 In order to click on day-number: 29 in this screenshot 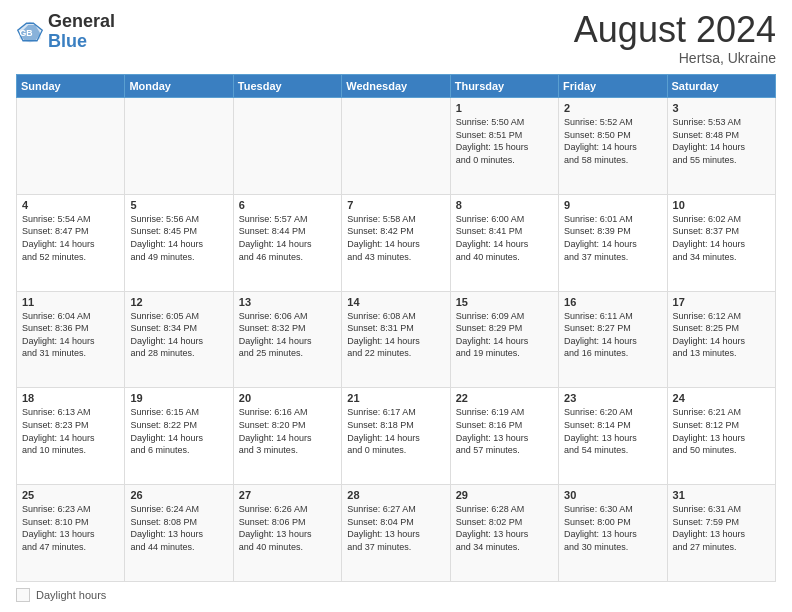, I will do `click(504, 495)`.